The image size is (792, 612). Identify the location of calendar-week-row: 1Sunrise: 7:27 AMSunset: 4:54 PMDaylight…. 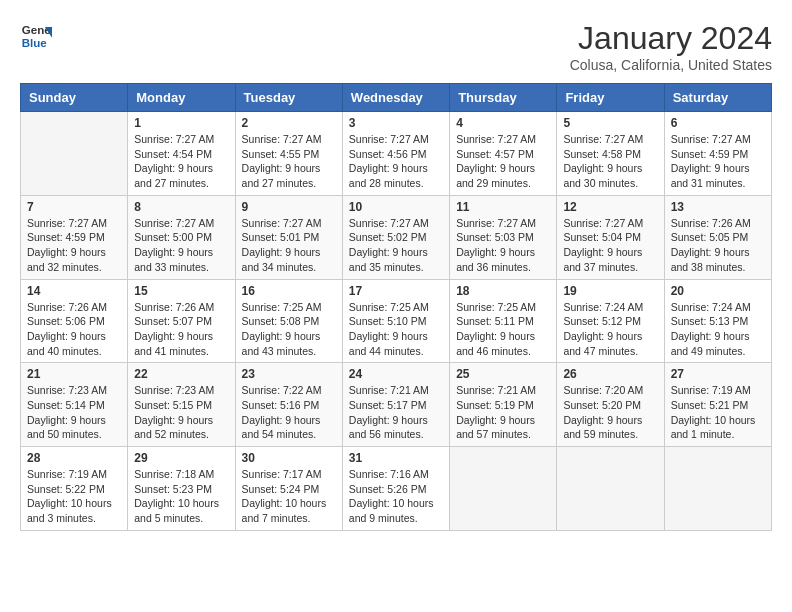
(396, 154).